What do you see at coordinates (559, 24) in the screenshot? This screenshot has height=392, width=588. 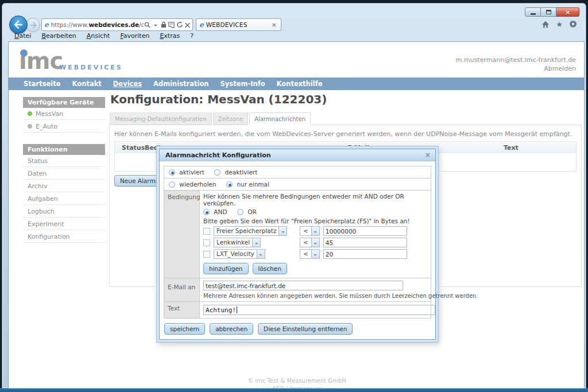 I see `favorites-star-icon: ★` at bounding box center [559, 24].